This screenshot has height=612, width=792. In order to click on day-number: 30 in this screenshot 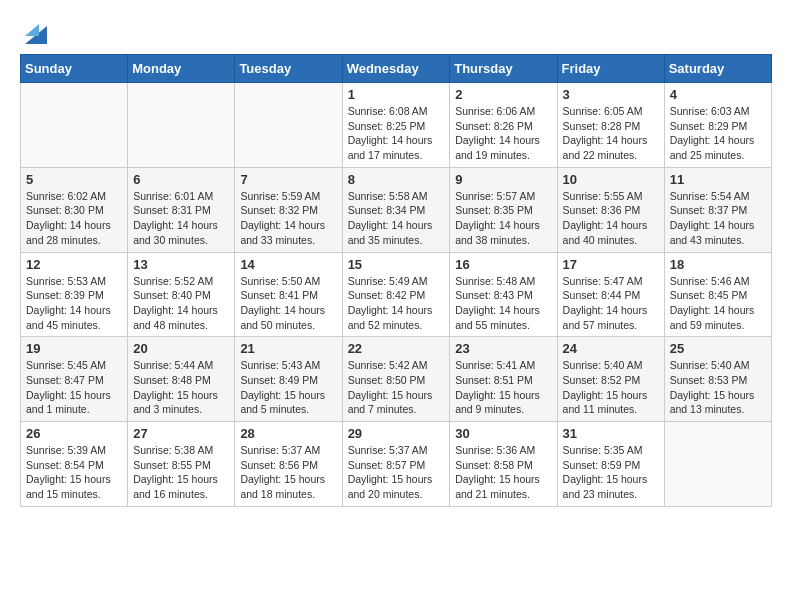, I will do `click(503, 434)`.